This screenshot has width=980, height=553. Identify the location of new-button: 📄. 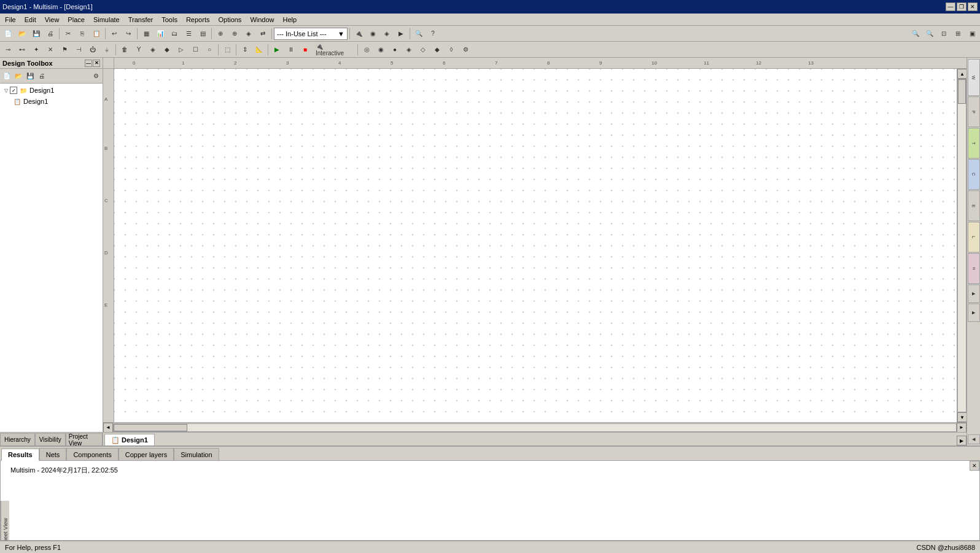
(8, 34).